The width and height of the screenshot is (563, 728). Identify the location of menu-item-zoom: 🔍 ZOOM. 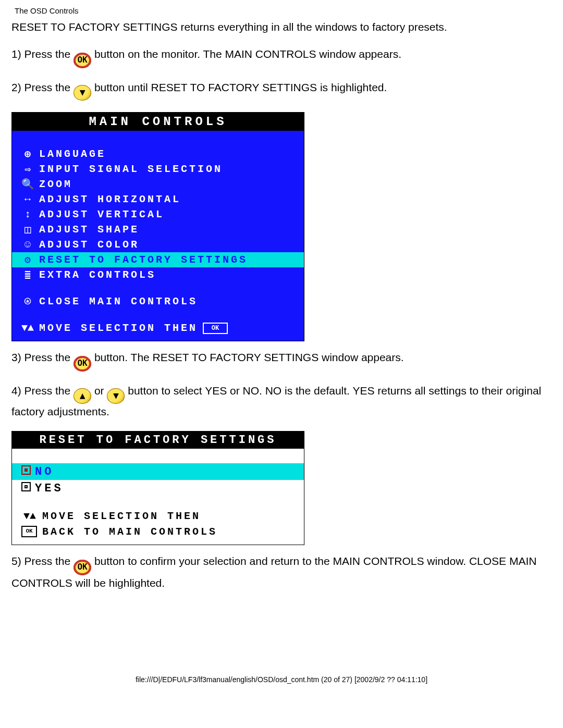
(158, 184).